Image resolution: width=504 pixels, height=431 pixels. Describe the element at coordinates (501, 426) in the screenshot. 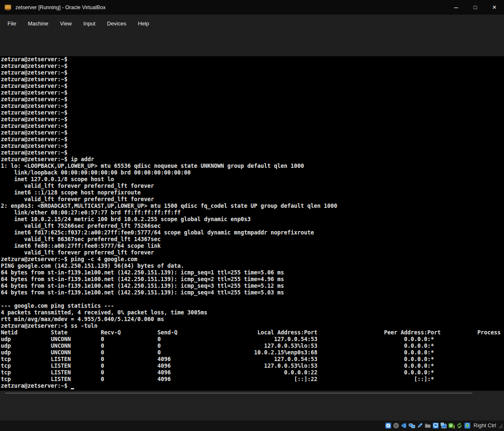

I see `resize-grip` at that location.